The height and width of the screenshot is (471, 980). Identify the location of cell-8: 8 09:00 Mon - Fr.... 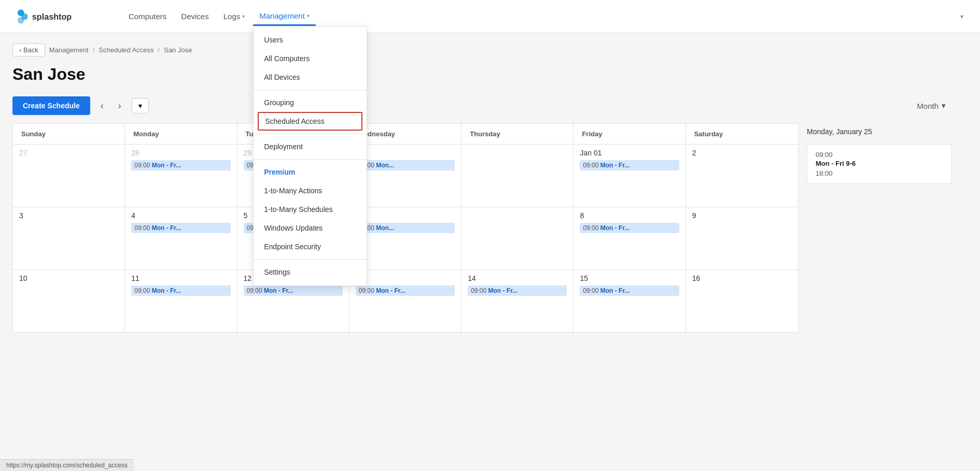
(629, 238).